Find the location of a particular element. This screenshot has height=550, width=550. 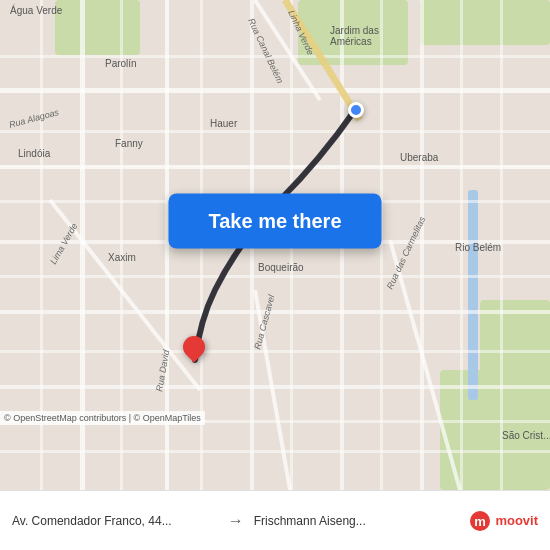

road-label-alagoas: Rua Alagoas is located at coordinates (34, 118).